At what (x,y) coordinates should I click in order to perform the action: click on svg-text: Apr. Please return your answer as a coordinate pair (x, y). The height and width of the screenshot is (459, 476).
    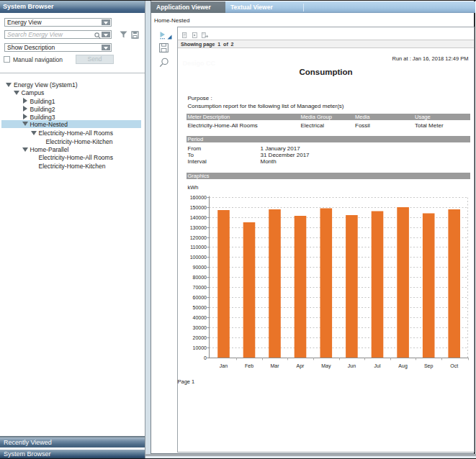
    Looking at the image, I should click on (301, 366).